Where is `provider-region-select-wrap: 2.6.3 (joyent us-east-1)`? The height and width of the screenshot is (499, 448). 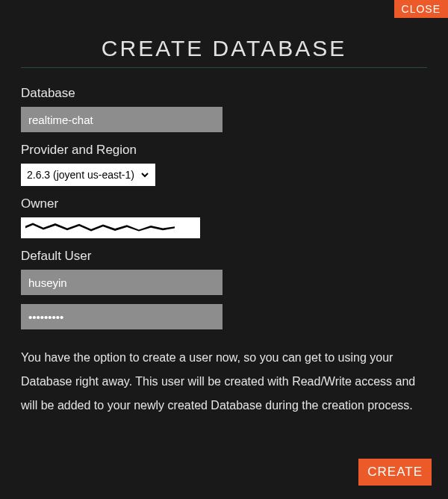 provider-region-select-wrap: 2.6.3 (joyent us-east-1) is located at coordinates (88, 175).